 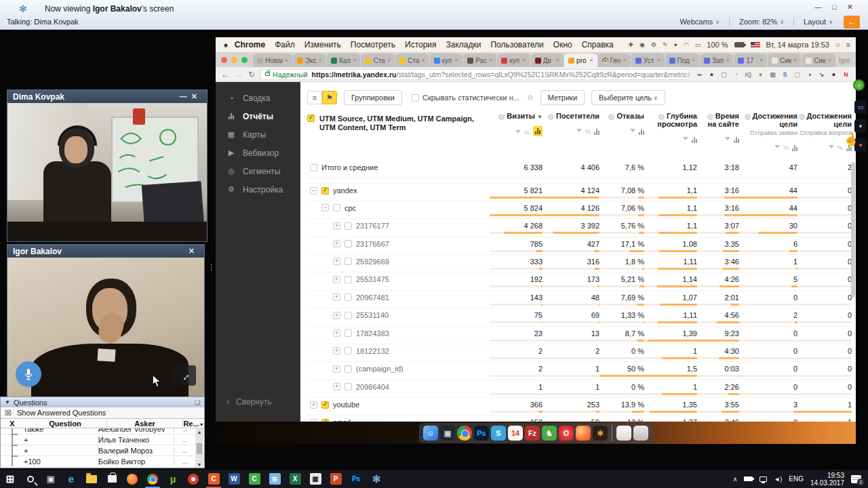 I want to click on status-icon: ✚, so click(x=631, y=45).